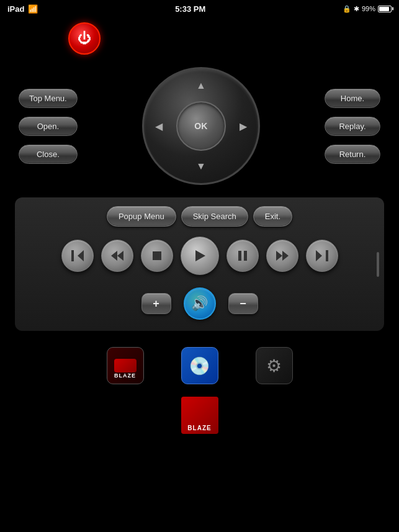 Image resolution: width=399 pixels, height=532 pixels. What do you see at coordinates (367, 9) in the screenshot?
I see `status-right: 🔒 ✱ 99%` at bounding box center [367, 9].